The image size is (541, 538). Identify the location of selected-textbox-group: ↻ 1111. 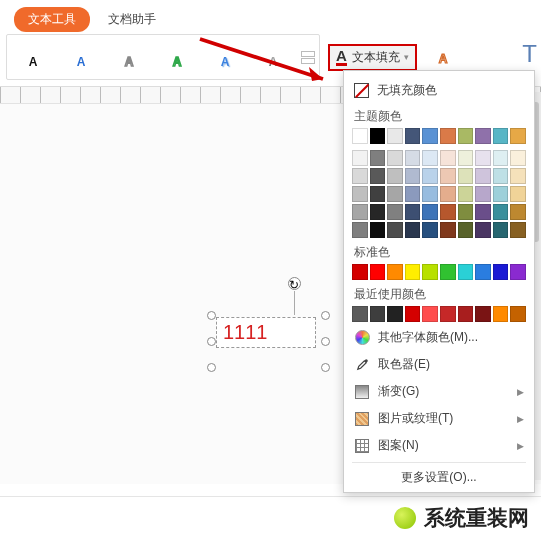
(271, 326).